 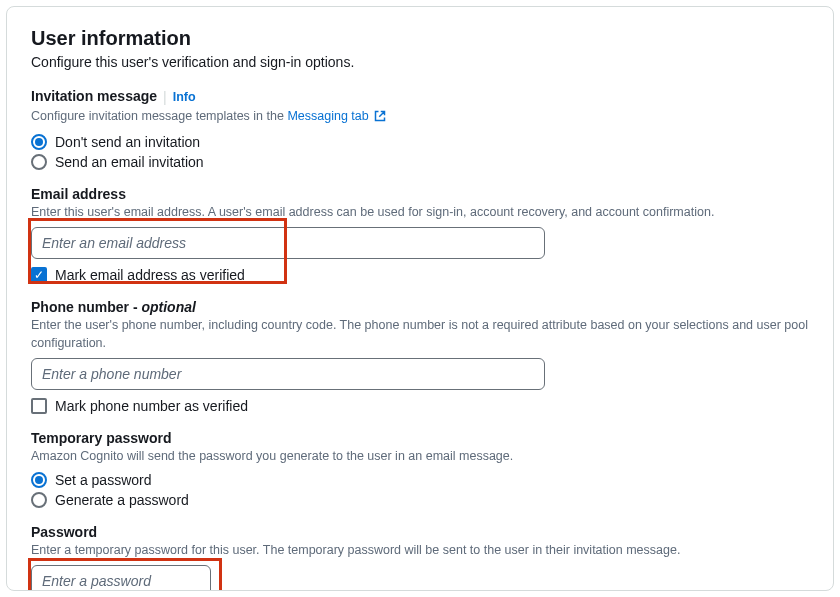 I want to click on checkbox-label: Mark email address as verified, so click(x=150, y=275).